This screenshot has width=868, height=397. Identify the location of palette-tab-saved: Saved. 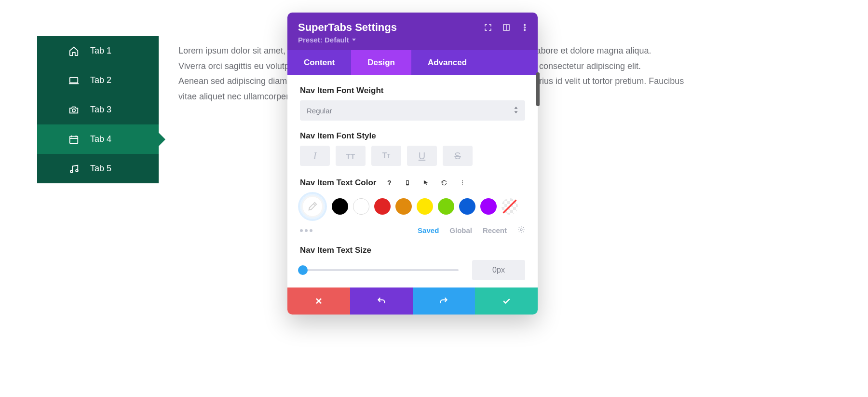
(428, 231).